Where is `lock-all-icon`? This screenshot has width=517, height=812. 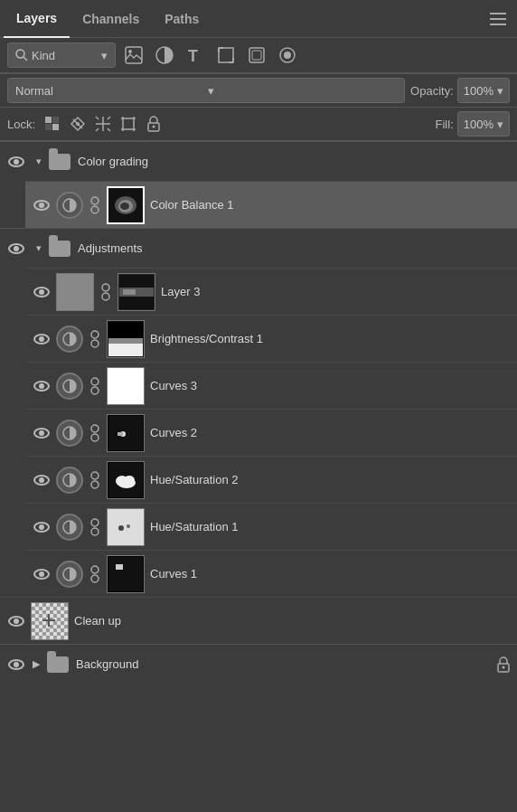 lock-all-icon is located at coordinates (154, 124).